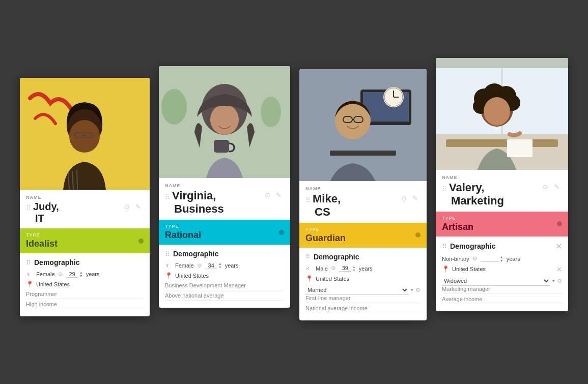 The width and height of the screenshot is (588, 384). Describe the element at coordinates (502, 270) in the screenshot. I see `demo-location-valery: 📍 United States ✕` at that location.